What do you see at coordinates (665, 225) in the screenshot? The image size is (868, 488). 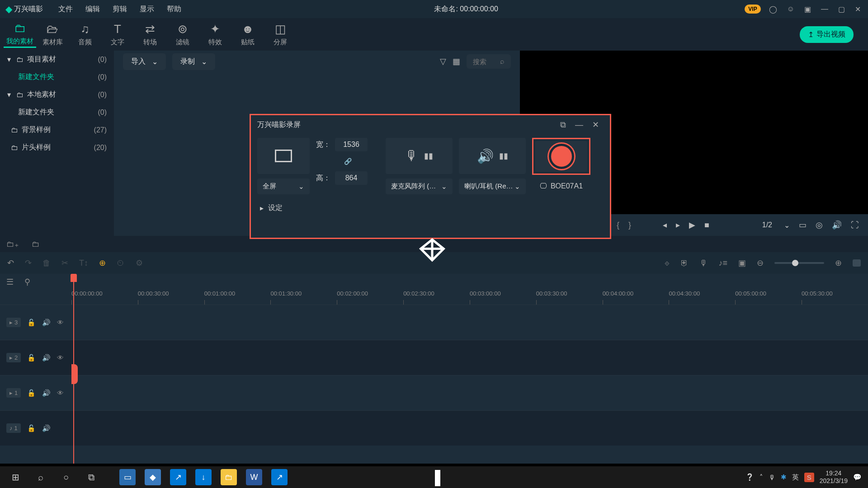 I see `prev-frame-button: ◂` at bounding box center [665, 225].